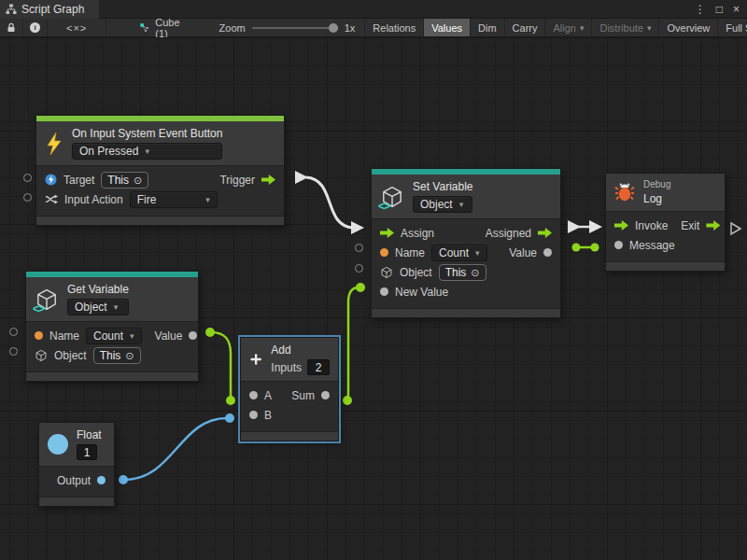 This screenshot has height=560, width=747. Describe the element at coordinates (125, 180) in the screenshot. I see `target-this-button: This⊙` at that location.